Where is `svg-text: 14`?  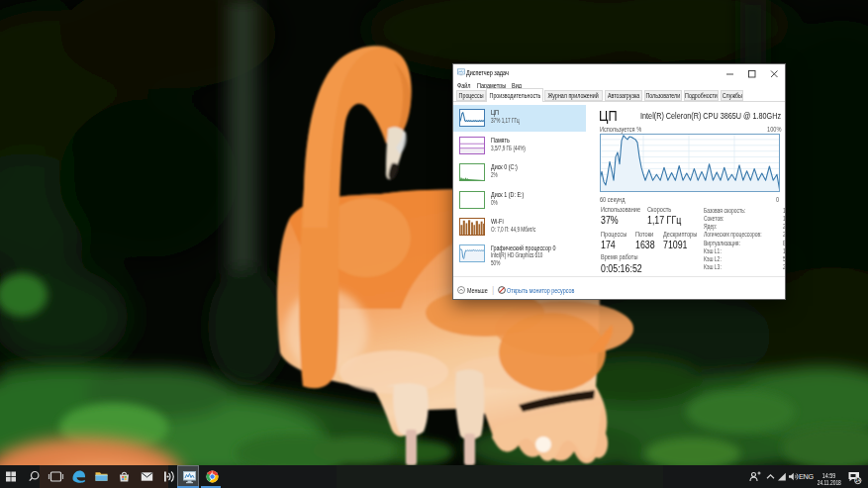 svg-text: 14 is located at coordinates (858, 481).